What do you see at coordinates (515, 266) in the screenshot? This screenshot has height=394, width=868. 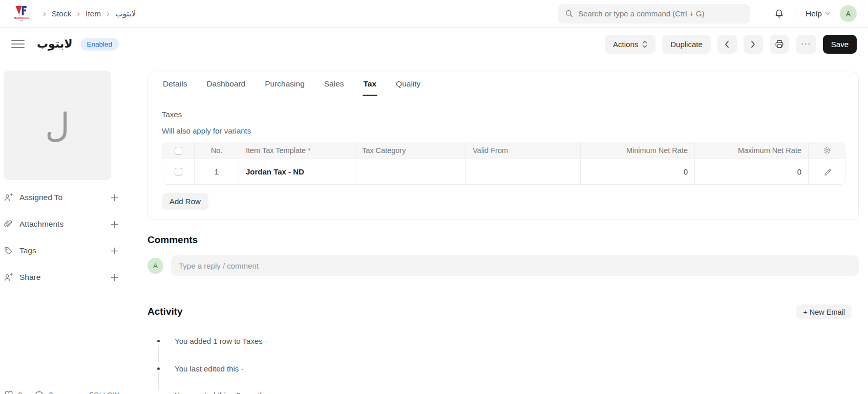 I see `comment-input` at bounding box center [515, 266].